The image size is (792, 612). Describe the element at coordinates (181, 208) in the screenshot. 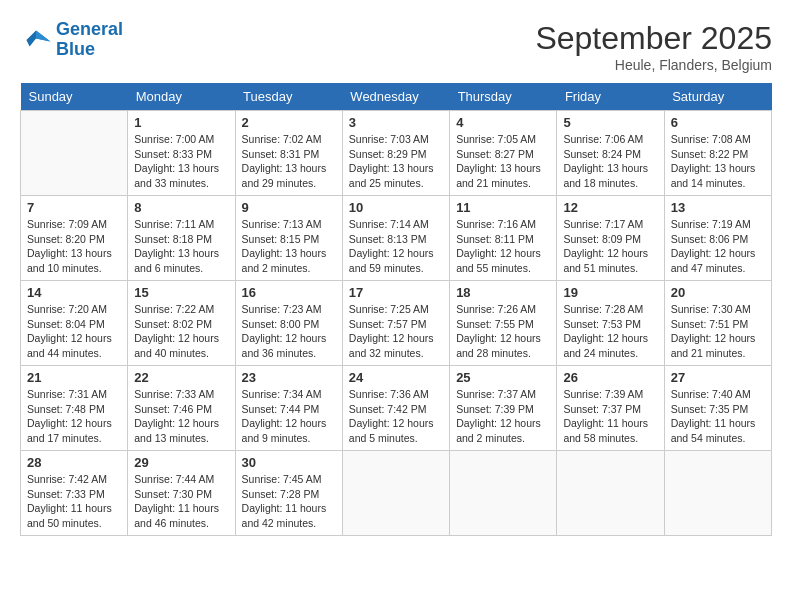

I see `day-number: 8` at that location.